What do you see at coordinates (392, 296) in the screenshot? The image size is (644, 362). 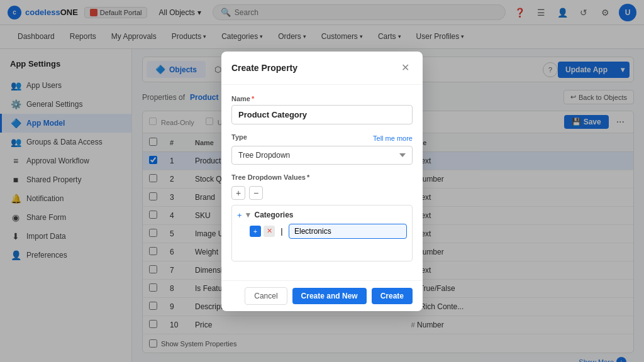 I see `create-button: Create` at bounding box center [392, 296].